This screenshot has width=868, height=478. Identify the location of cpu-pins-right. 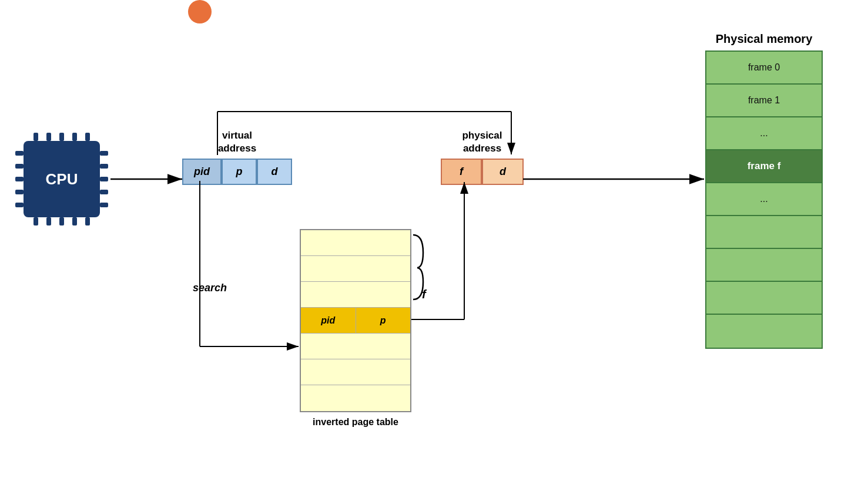
(104, 179).